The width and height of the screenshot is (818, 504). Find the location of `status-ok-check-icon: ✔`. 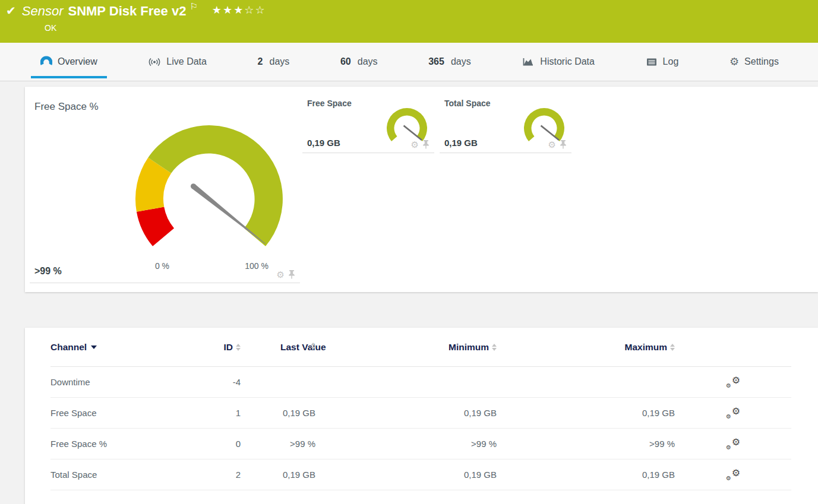

status-ok-check-icon: ✔ is located at coordinates (11, 11).